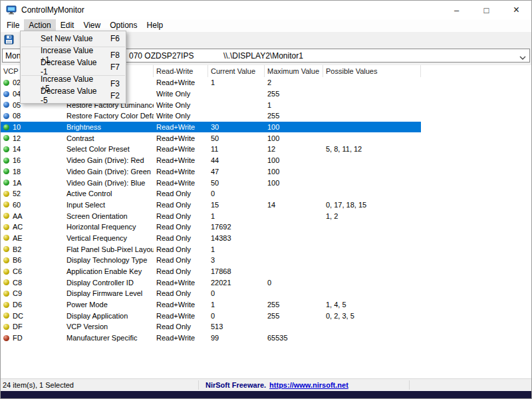 The height and width of the screenshot is (399, 532). I want to click on vcp-code-cell: C6, so click(32, 271).